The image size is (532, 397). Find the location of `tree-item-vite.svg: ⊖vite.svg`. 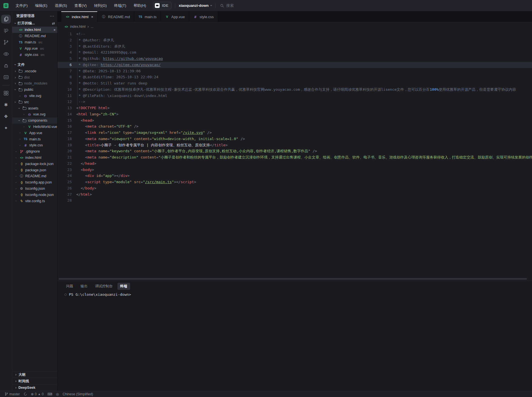

tree-item-vite.svg: ⊖vite.svg is located at coordinates (35, 96).